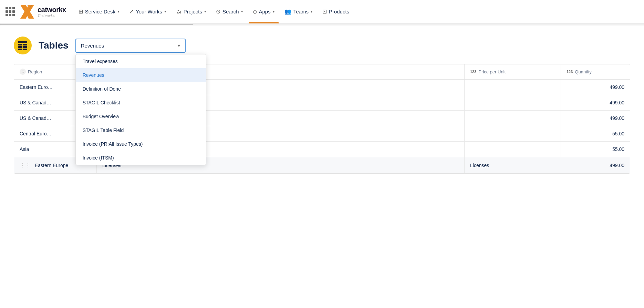 This screenshot has height=308, width=644. I want to click on nav-items: ⊞ Service Desk ▾ ⤢ Your Works ▾ 🗂 Projec…, so click(356, 12).